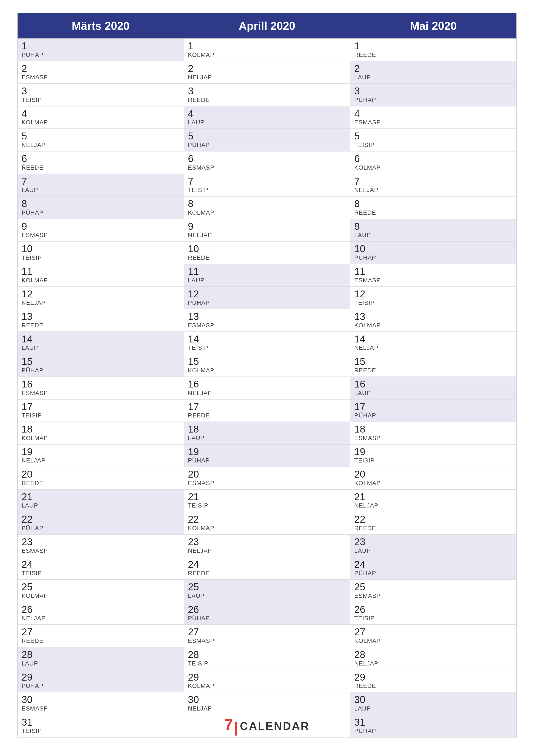 The image size is (534, 756). Describe the element at coordinates (267, 546) in the screenshot. I see `day-cell-m1-d22: 23 NELJAP` at that location.